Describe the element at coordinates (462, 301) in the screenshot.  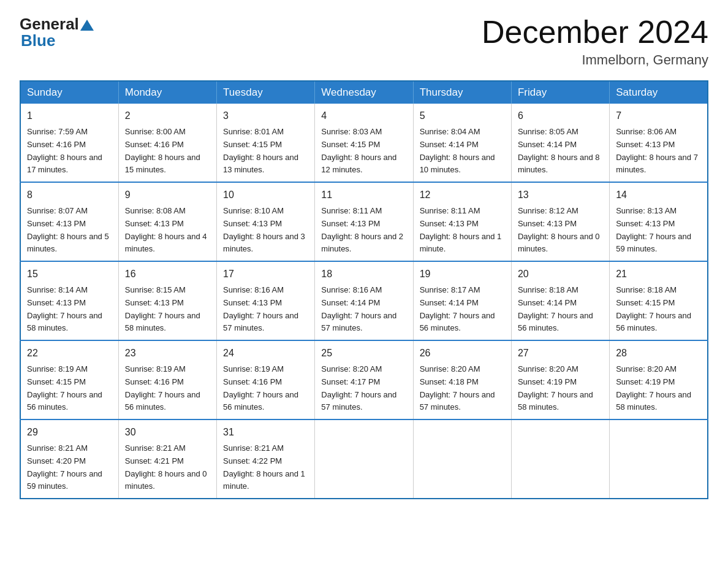
I see `calendar-cell: 19Sunrise: 8:17 AMSunset: 4:14 PMDayligh…` at that location.